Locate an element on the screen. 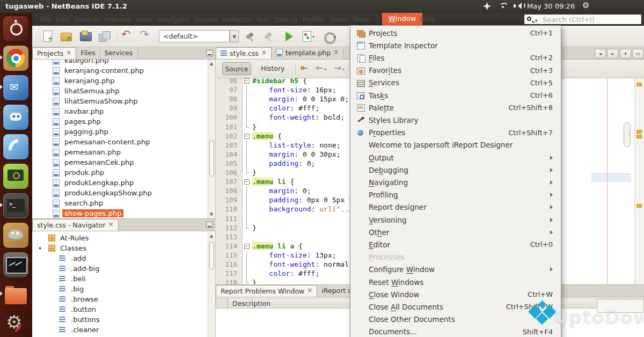  file-item: pemesanan-content.php is located at coordinates (124, 143).